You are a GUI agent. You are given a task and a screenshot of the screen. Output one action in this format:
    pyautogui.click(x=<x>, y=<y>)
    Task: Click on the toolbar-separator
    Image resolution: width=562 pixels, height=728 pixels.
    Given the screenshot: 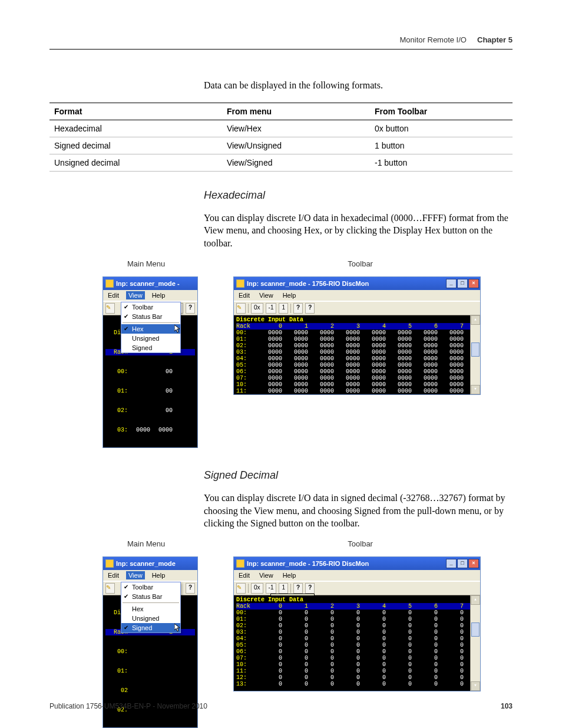 What is the action you would take?
    pyautogui.click(x=249, y=588)
    